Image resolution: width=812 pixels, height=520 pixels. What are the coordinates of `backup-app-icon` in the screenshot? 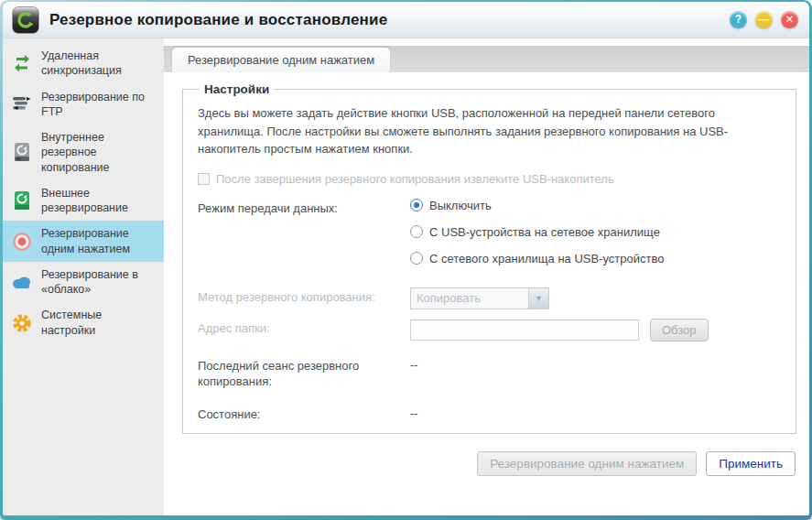 It's located at (26, 20).